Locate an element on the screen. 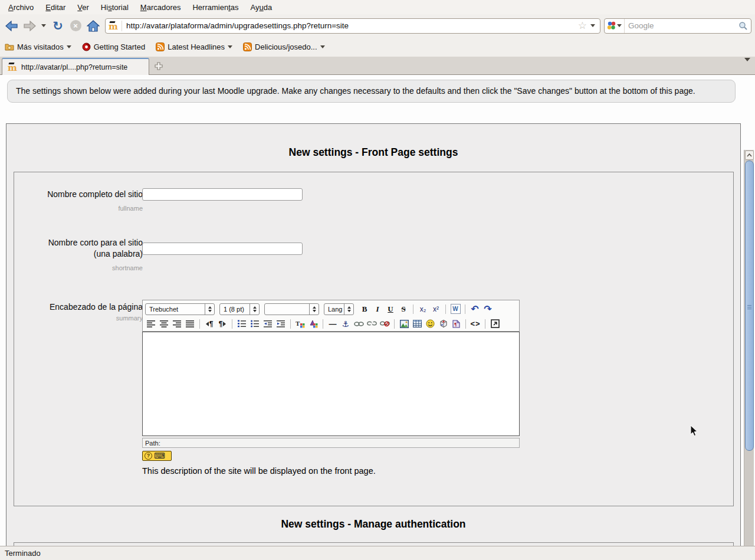 This screenshot has height=560, width=755. insert-link-button is located at coordinates (359, 324).